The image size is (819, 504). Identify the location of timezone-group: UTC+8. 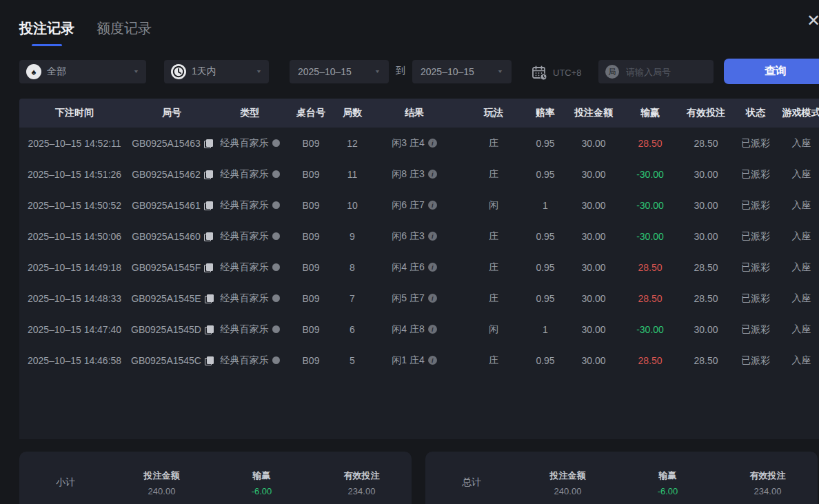
(556, 72).